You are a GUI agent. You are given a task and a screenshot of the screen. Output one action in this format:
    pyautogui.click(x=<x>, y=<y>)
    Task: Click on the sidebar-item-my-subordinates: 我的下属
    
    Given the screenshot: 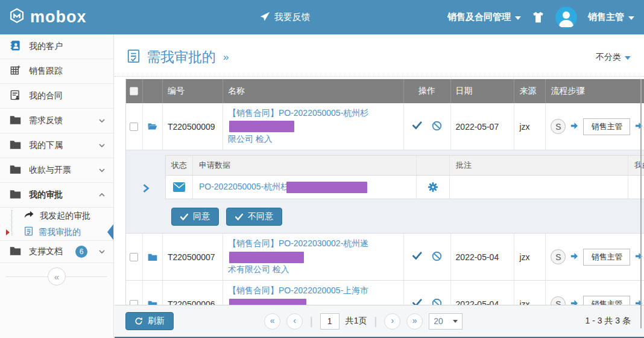 What is the action you would take?
    pyautogui.click(x=57, y=146)
    